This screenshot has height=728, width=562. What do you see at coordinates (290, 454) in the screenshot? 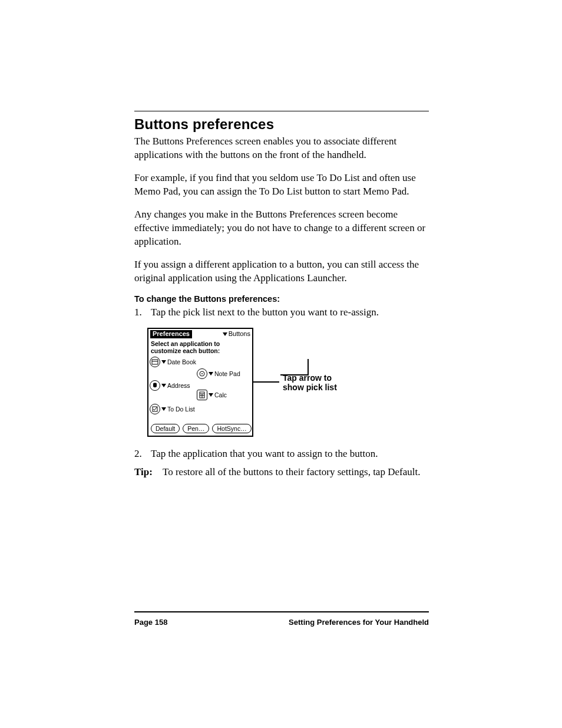
I see `step-2-text: Tap the application that you want to ass…` at bounding box center [290, 454].